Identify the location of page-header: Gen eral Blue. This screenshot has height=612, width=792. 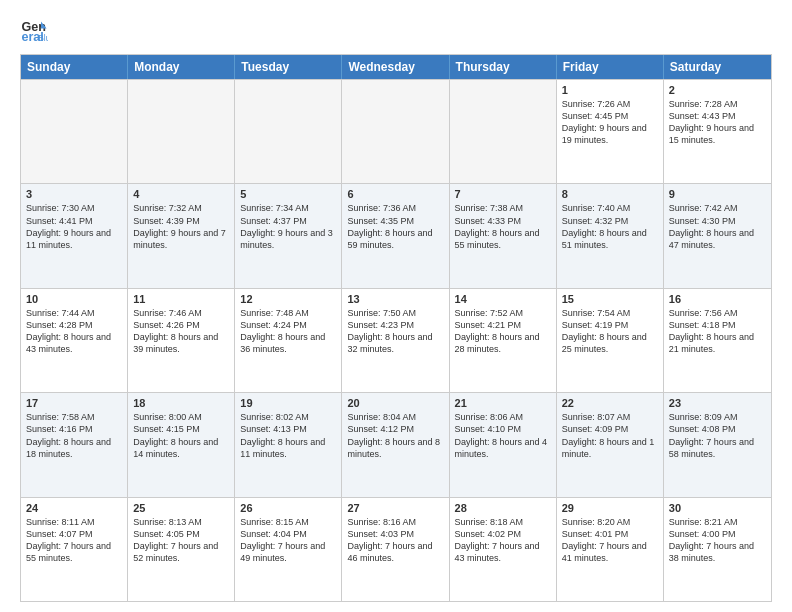
(396, 30).